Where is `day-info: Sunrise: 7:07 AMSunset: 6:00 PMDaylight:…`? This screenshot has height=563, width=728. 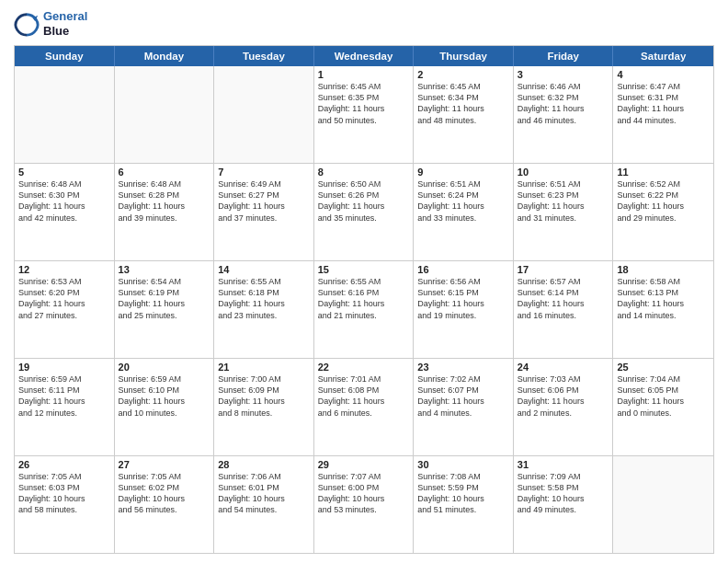
day-info: Sunrise: 7:07 AMSunset: 6:00 PMDaylight:… is located at coordinates (364, 493).